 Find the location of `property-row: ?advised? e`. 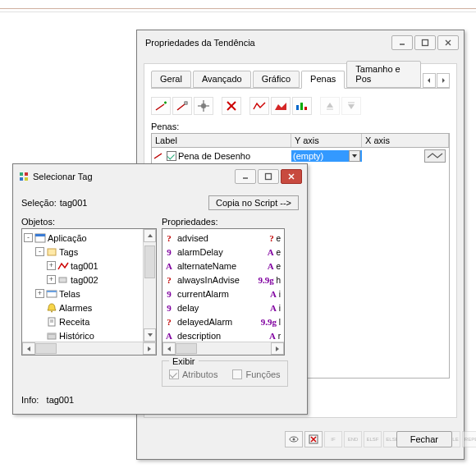

property-row: ?advised? e is located at coordinates (223, 238).